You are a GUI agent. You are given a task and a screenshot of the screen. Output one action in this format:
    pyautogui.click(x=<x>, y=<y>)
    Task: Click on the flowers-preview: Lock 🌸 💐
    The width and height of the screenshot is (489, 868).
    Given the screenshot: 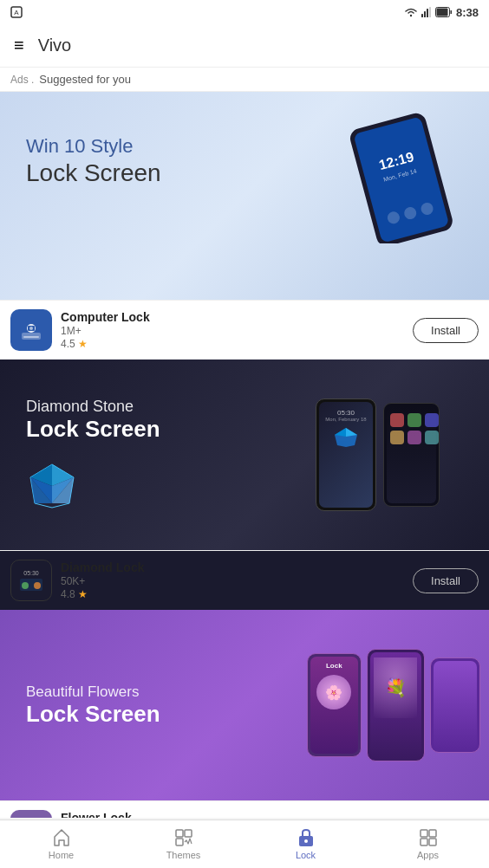 What is the action you would take?
    pyautogui.click(x=394, y=705)
    